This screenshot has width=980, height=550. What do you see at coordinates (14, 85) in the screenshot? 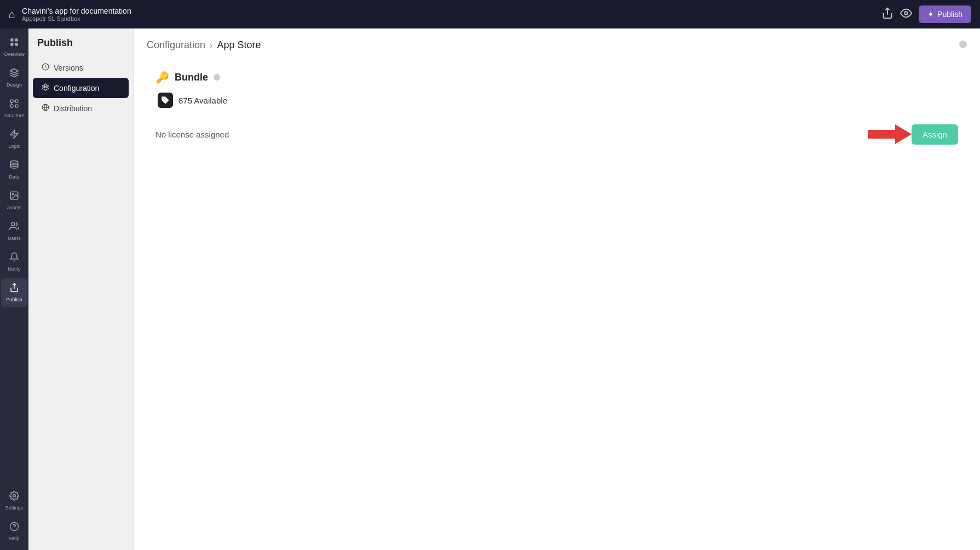
I see `sidebar-item-label-design: Design` at bounding box center [14, 85].